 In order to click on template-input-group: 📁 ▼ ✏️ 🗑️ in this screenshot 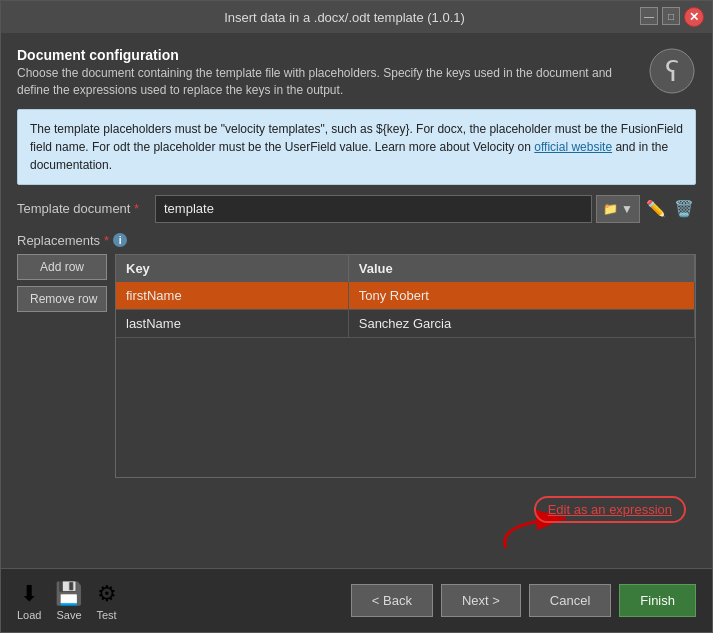, I will do `click(426, 209)`.